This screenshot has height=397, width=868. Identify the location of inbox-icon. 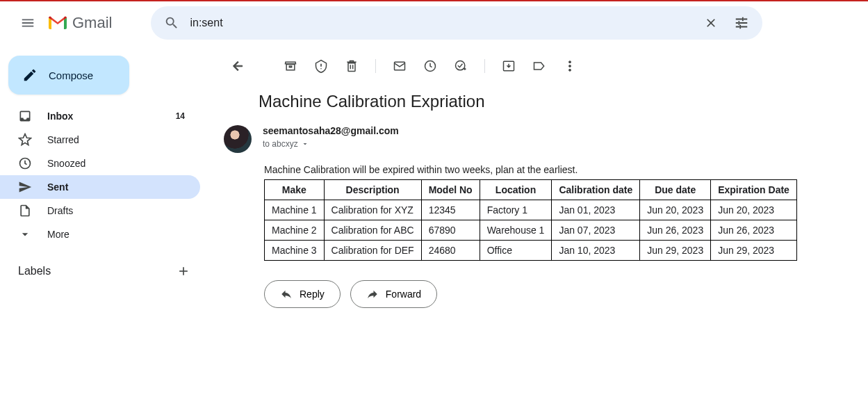
(25, 116).